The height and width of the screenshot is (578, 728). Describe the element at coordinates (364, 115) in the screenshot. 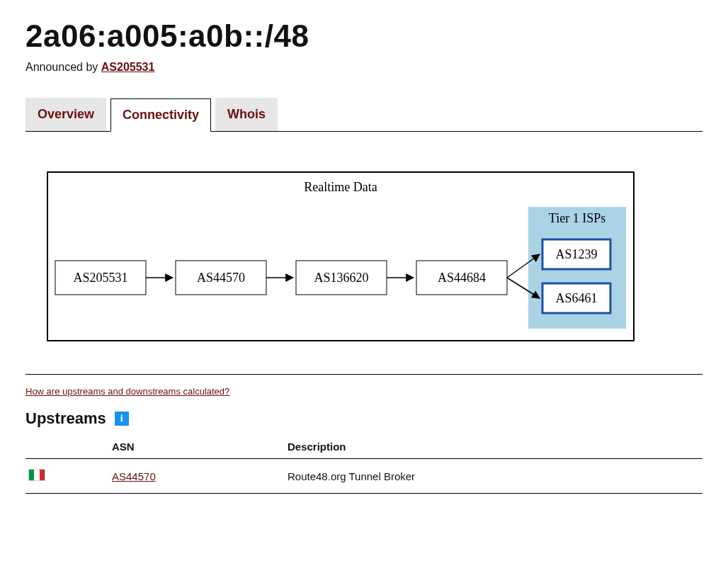

I see `tabs: Overview Connectivity Whois` at that location.